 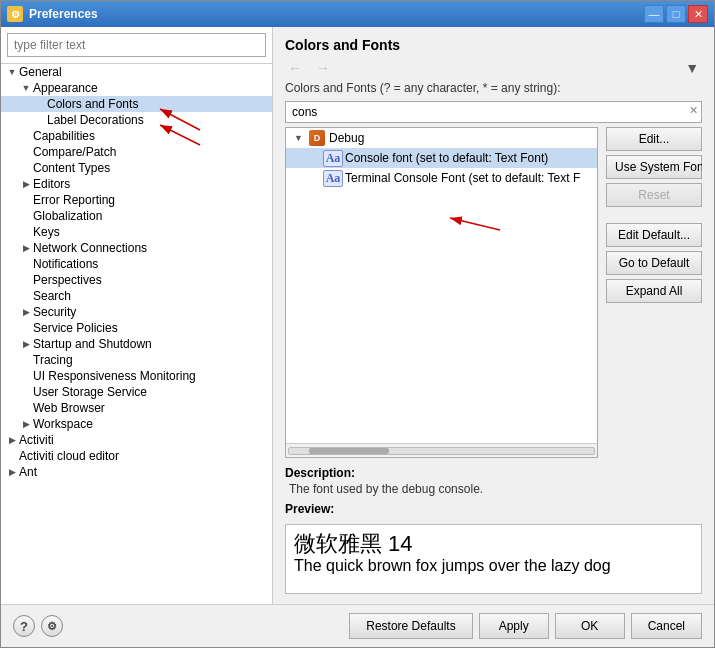 I want to click on tree-label-general: General, so click(x=40, y=72).